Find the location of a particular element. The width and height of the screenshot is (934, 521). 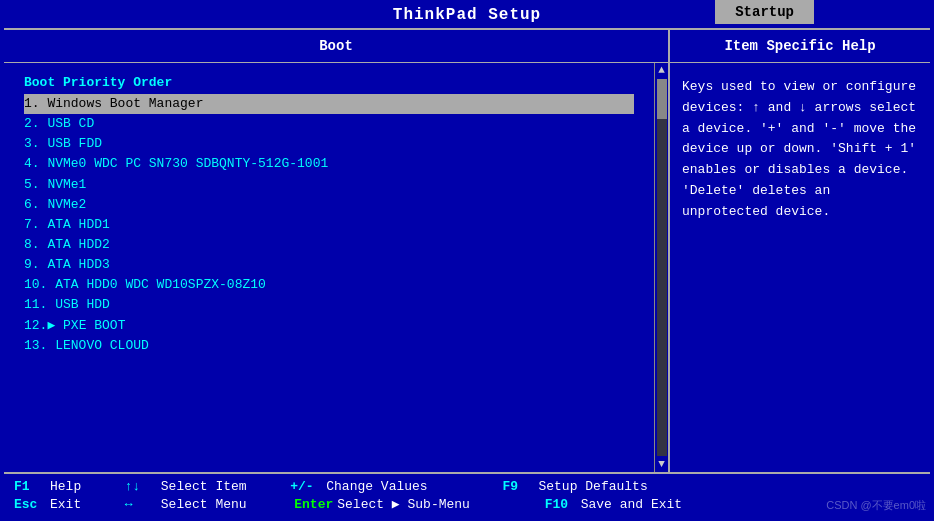

watermark: CSDN @不要em0啦 is located at coordinates (876, 506).